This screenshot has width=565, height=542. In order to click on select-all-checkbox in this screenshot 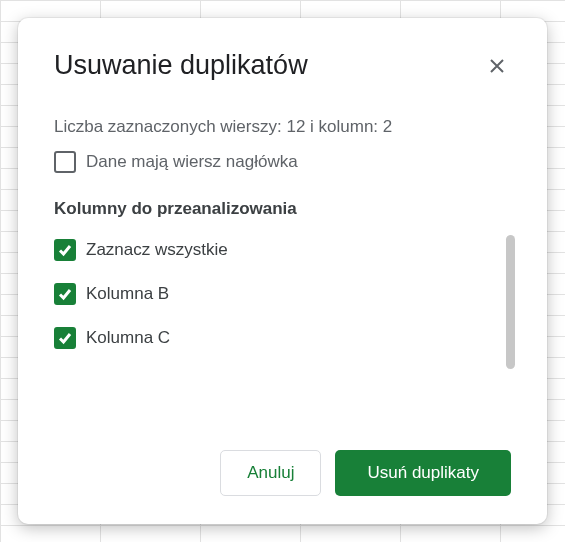, I will do `click(65, 250)`.